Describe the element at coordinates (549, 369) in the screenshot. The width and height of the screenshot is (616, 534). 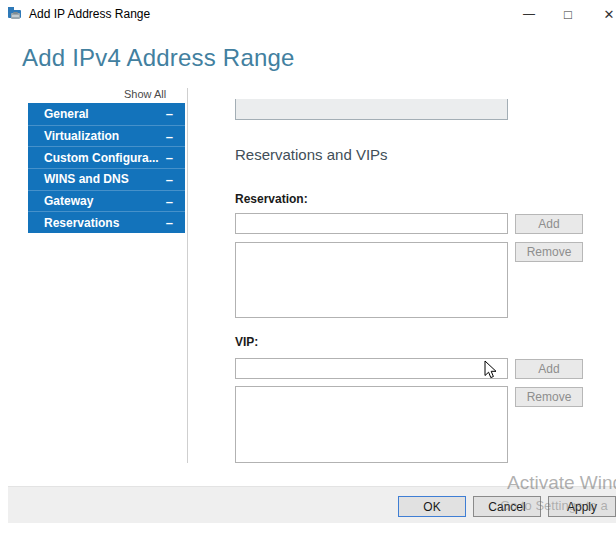
I see `vip-add-button: Add` at that location.